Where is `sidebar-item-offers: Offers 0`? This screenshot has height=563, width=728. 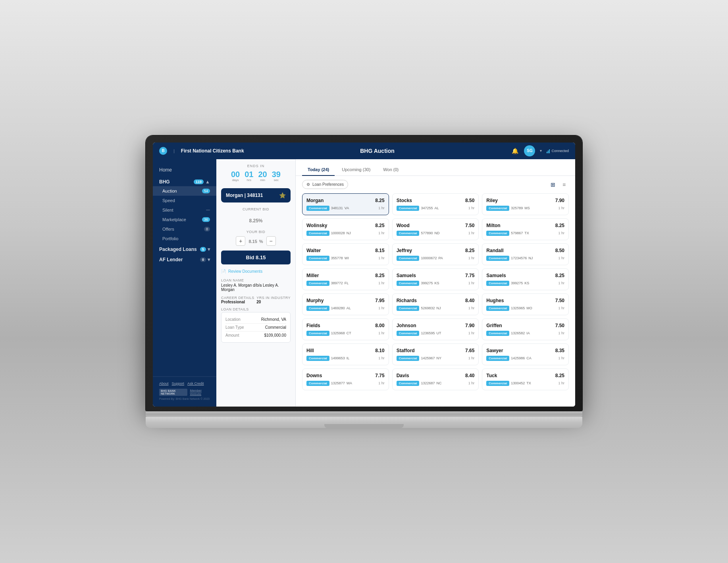
sidebar-item-offers: Offers 0 is located at coordinates (185, 229).